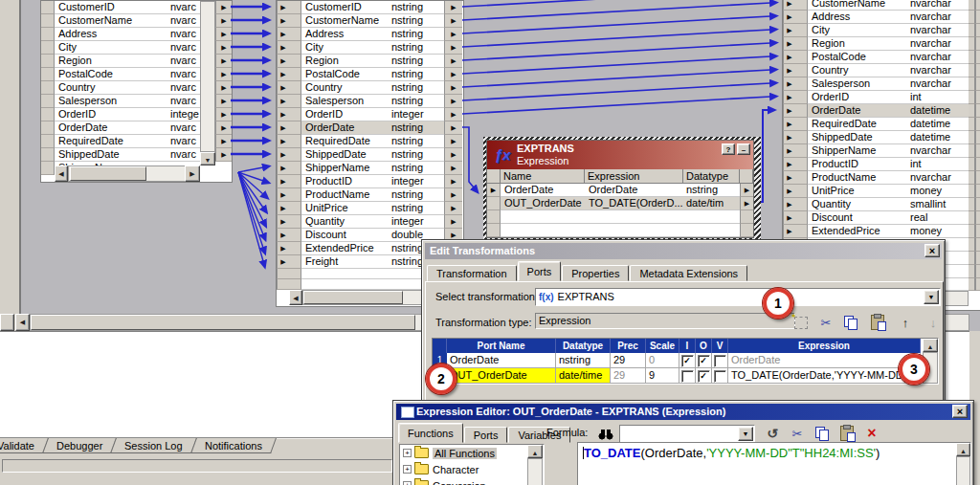 The image size is (980, 485). Describe the element at coordinates (622, 189) in the screenshot. I see `exptrans-window: ƒx EXPTRANS Expression ? – NameExpressio…` at that location.